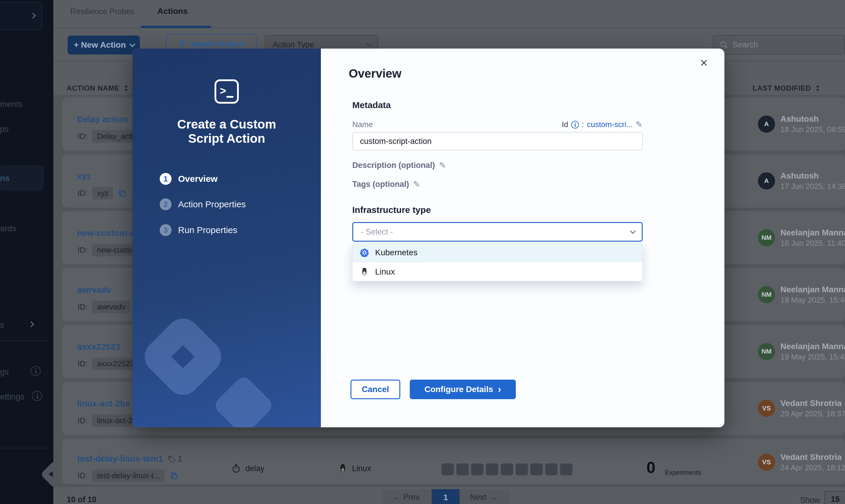  Describe the element at coordinates (493, 497) in the screenshot. I see `arrow-right-icon: →` at that location.